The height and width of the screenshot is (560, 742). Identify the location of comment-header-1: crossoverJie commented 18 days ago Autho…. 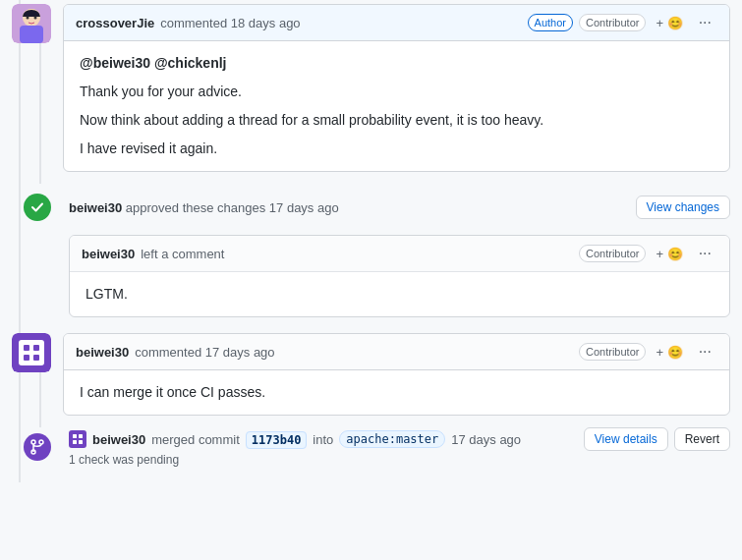
(397, 24).